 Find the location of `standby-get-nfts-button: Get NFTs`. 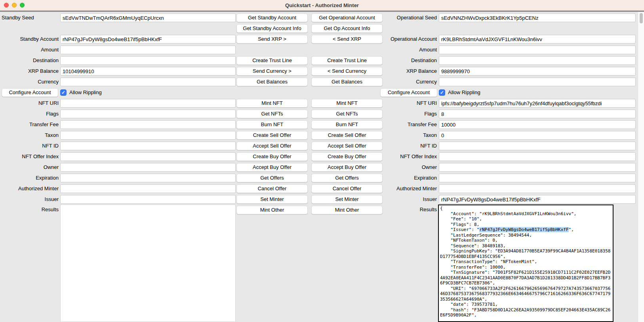

standby-get-nfts-button: Get NFTs is located at coordinates (272, 114).